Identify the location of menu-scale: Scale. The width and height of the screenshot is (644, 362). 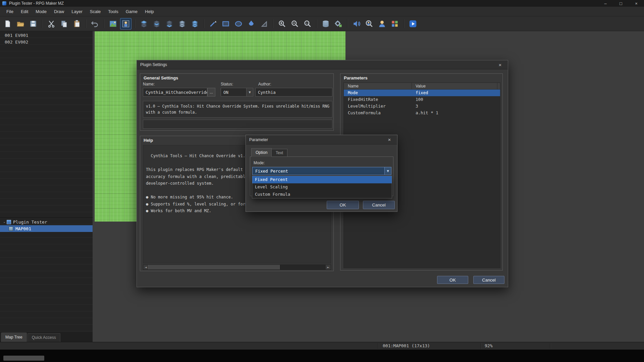
(95, 11).